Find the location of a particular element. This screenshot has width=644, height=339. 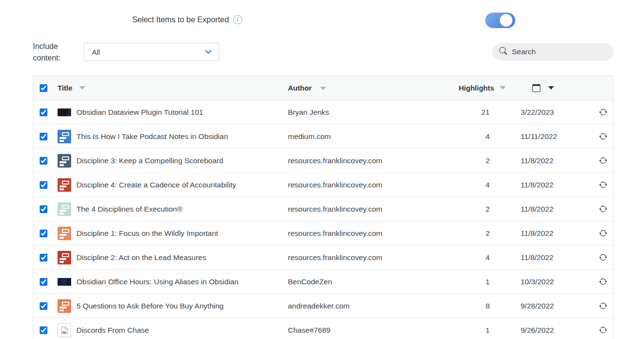

highlights-column-header: Highlights is located at coordinates (476, 88).